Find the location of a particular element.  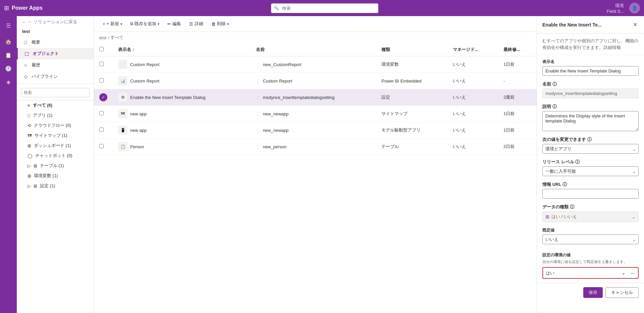

solution-name: test is located at coordinates (55, 32).